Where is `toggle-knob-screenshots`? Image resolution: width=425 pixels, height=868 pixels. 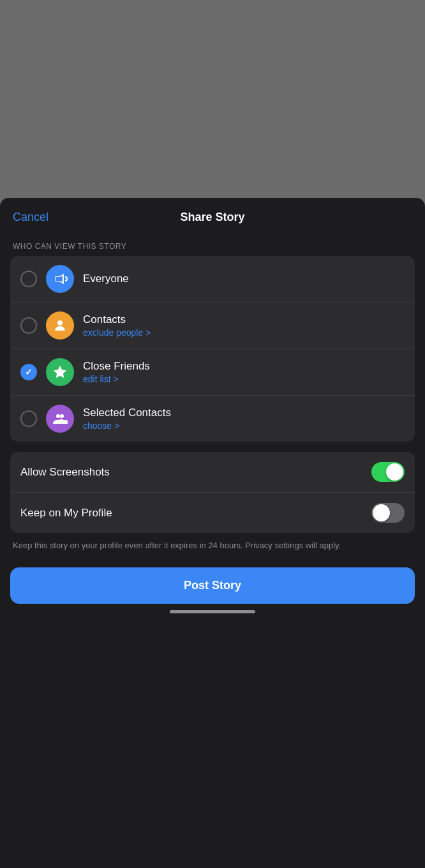 toggle-knob-screenshots is located at coordinates (394, 472).